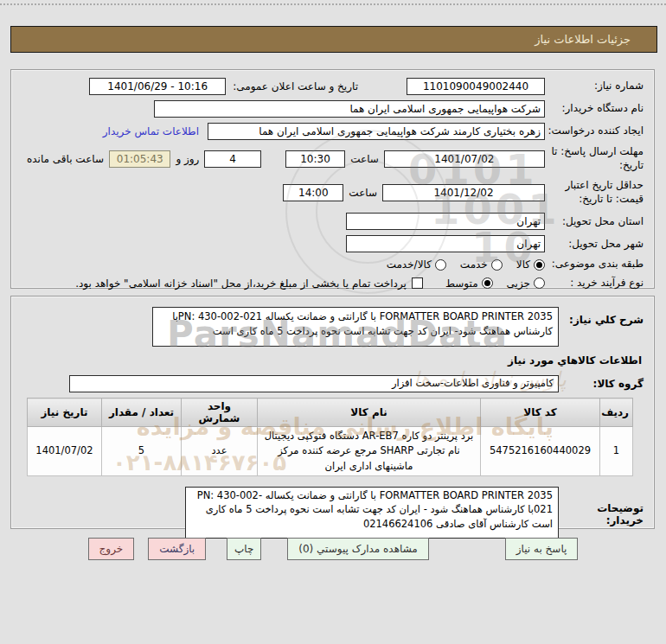  Describe the element at coordinates (601, 507) in the screenshot. I see `buyer-notes-label: توضیحات خریدار:` at that location.